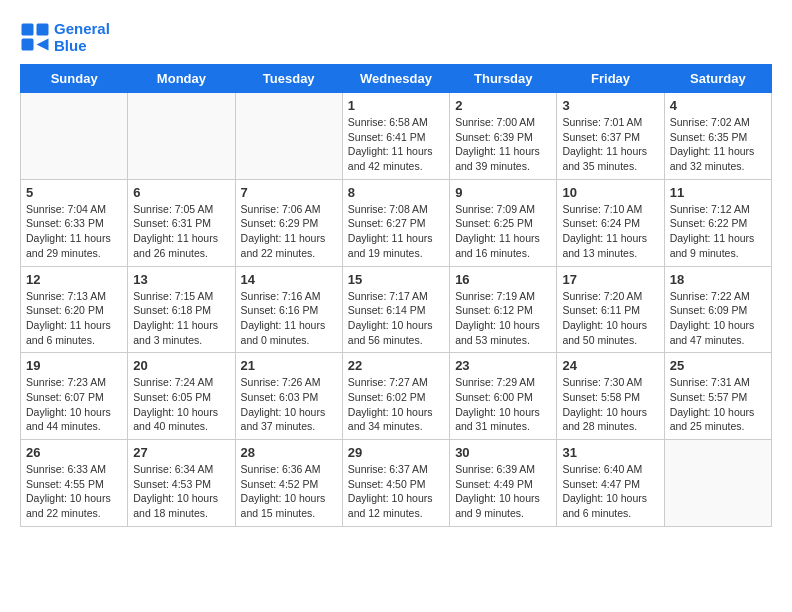 The image size is (792, 612). What do you see at coordinates (396, 310) in the screenshot?
I see `week-row-2: 12Sunrise: 7:13 AM Sunset: 6:20 PM Dayli…` at bounding box center [396, 310].